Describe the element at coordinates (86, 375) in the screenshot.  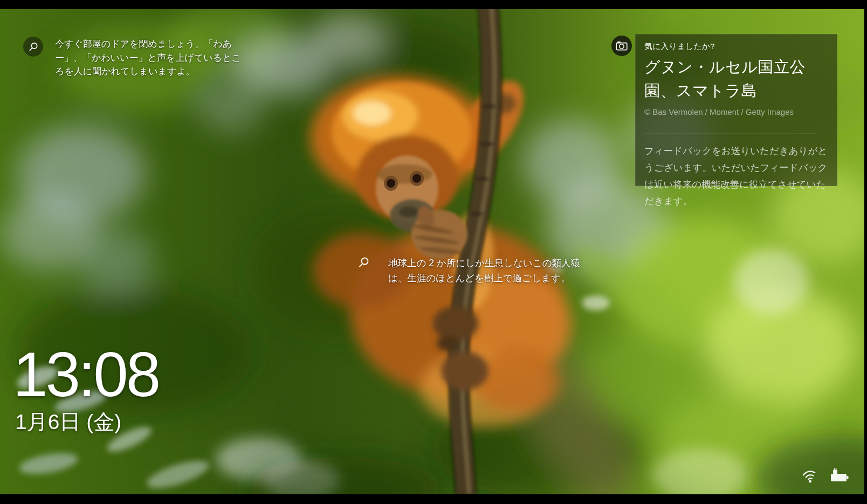
I see `clock-time: 13:08` at that location.